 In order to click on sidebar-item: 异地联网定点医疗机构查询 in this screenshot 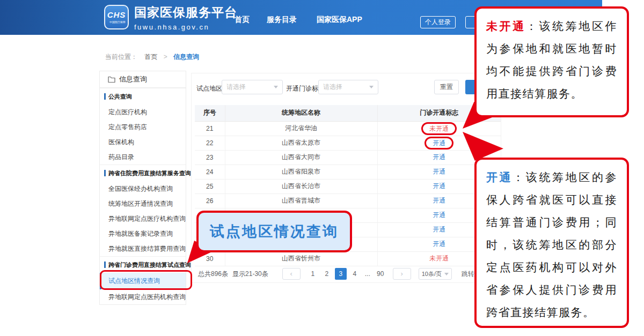, I will do `click(143, 219)`.